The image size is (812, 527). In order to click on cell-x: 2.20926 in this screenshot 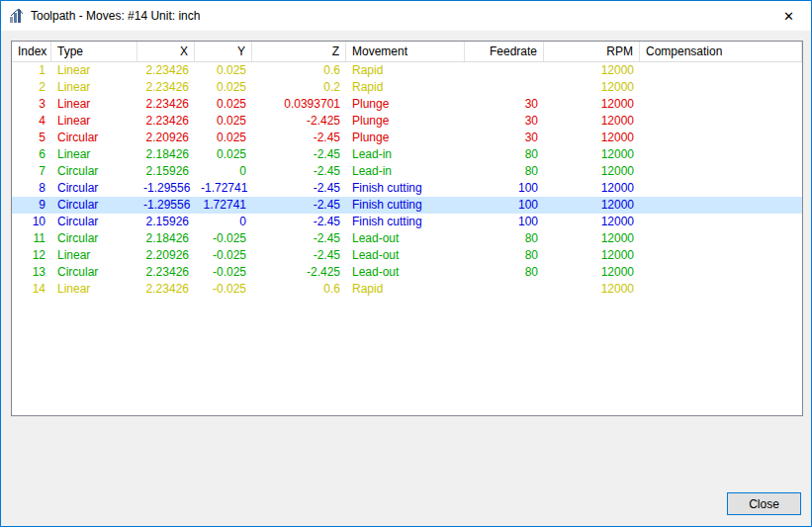, I will do `click(166, 138)`.